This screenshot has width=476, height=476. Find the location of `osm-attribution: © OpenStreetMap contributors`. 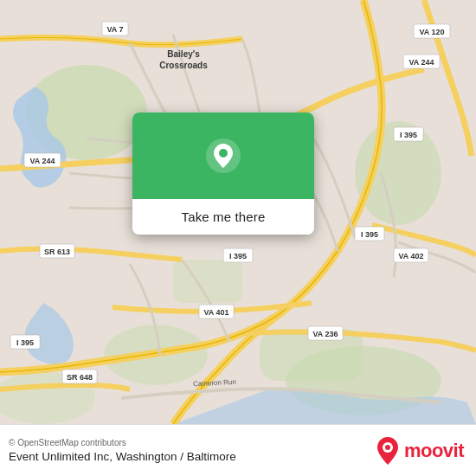

osm-attribution: © OpenStreetMap contributors is located at coordinates (123, 443).